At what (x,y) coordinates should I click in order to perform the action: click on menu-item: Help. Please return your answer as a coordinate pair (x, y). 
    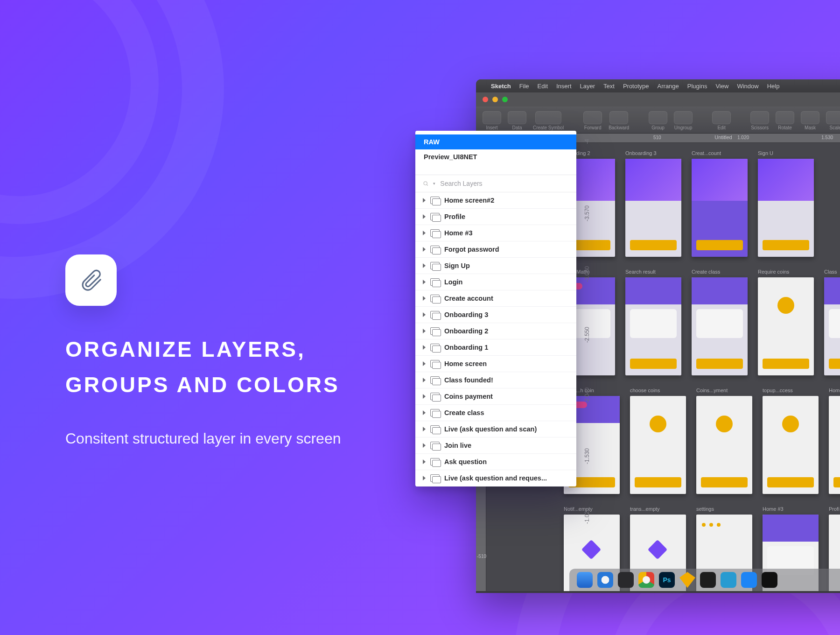
    Looking at the image, I should click on (774, 86).